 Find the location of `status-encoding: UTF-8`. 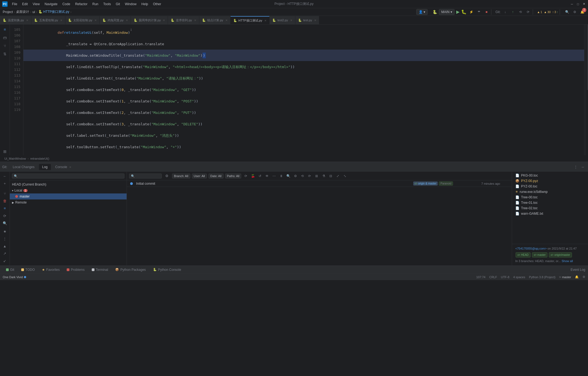

status-encoding: UTF-8 is located at coordinates (505, 277).